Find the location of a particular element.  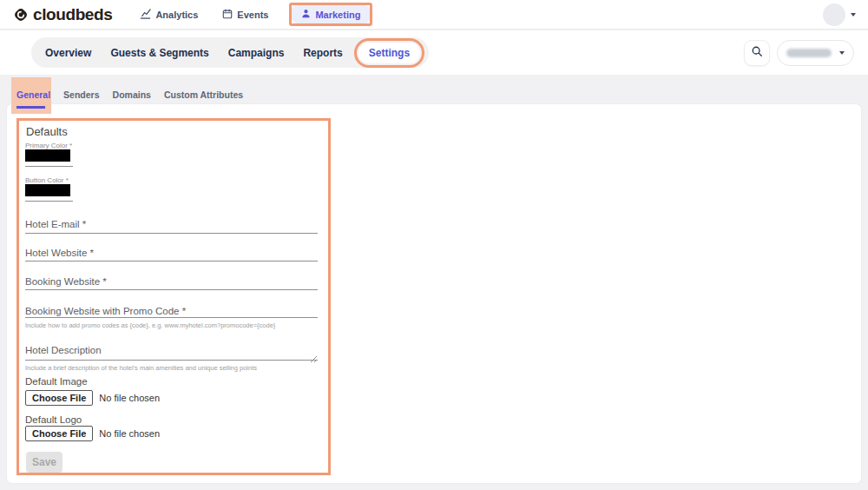

subnav-right is located at coordinates (799, 53).